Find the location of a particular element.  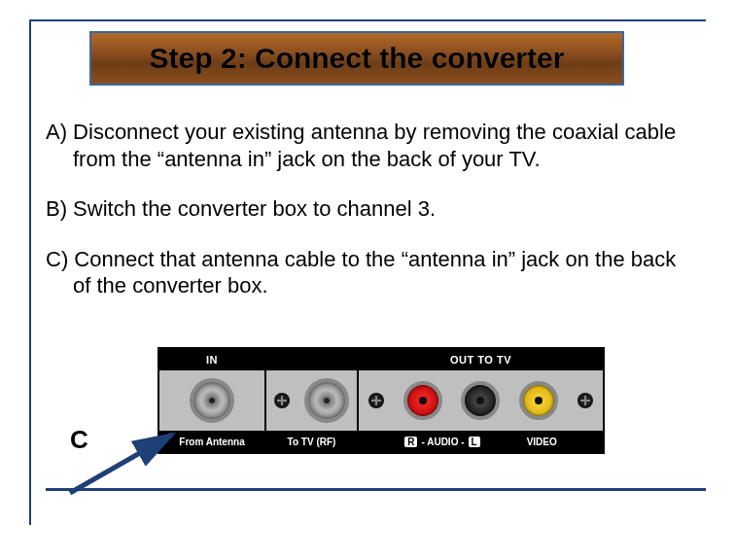

callout-letter-c: C is located at coordinates (80, 439).